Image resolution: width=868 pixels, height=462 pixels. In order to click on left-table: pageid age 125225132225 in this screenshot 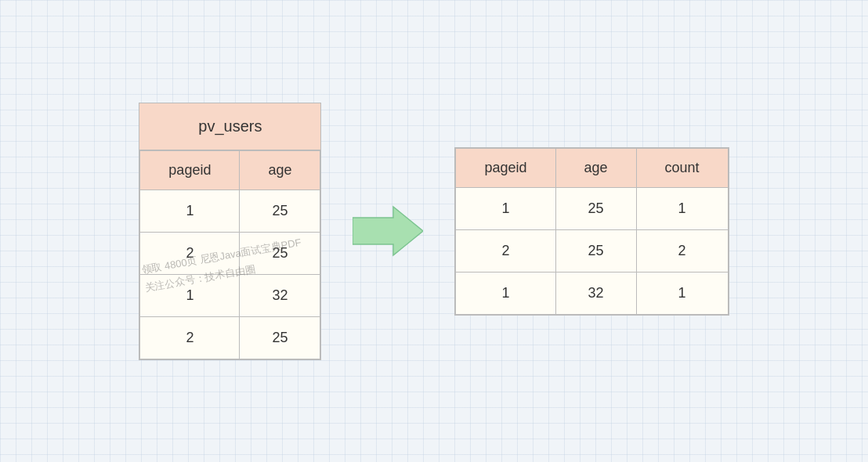, I will do `click(230, 255)`.